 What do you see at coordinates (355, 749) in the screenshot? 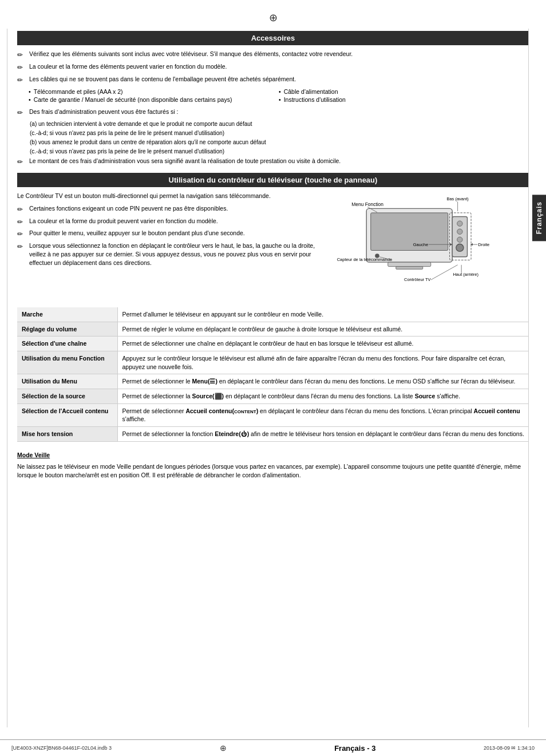
I see `footer-center: Français - 3` at bounding box center [355, 749].